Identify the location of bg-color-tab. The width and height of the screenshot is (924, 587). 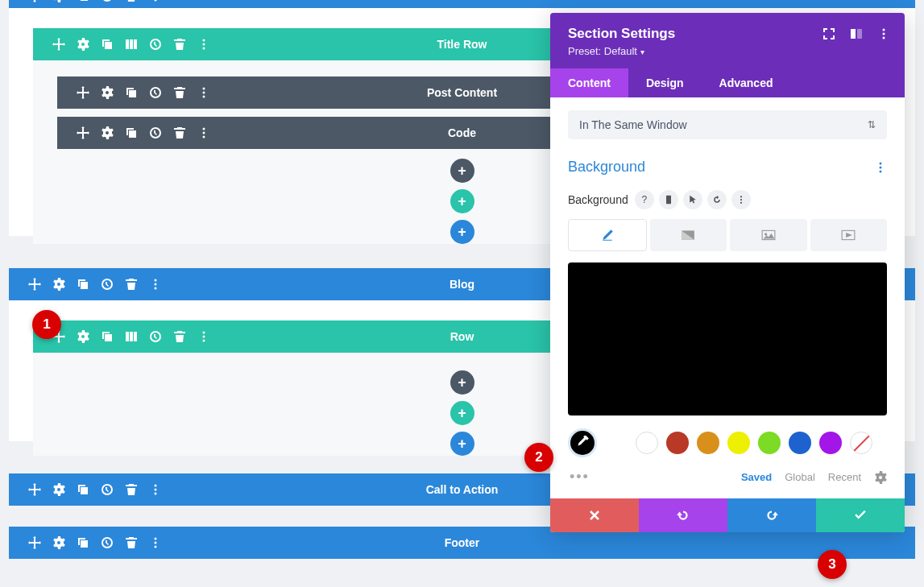
(607, 235).